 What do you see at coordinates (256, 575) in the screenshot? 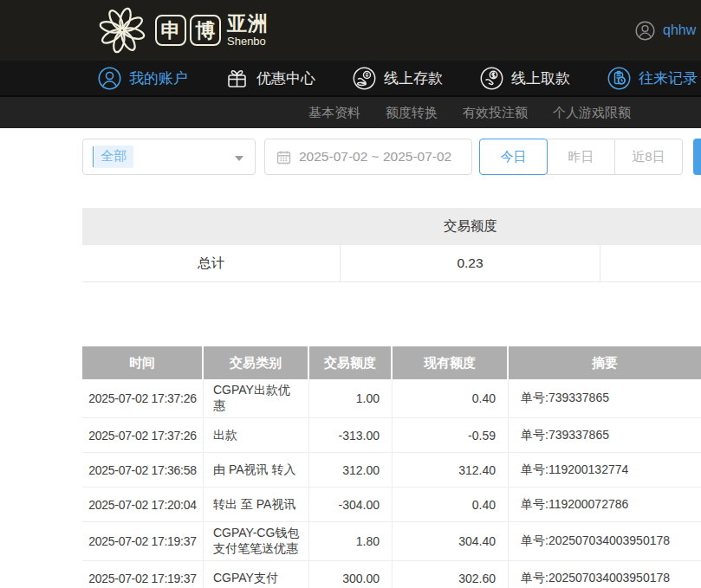
I see `cell-category: CGPAY支付` at bounding box center [256, 575].